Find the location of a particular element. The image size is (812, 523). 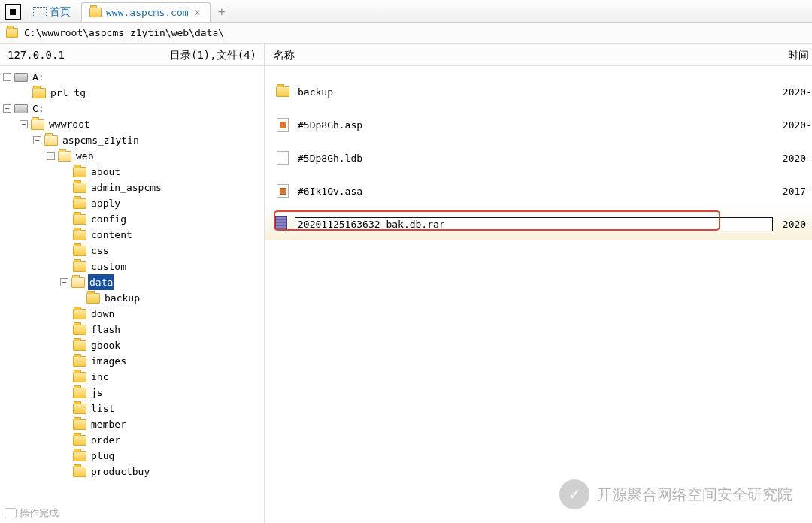

tree-folder-content: content is located at coordinates (132, 234).